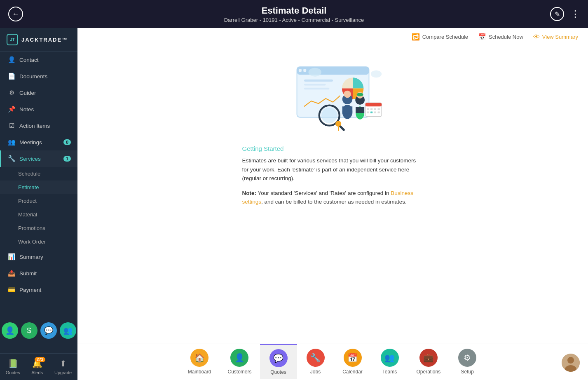 This screenshot has width=588, height=380. I want to click on sidebar-item-payment: 💳 Payment, so click(39, 290).